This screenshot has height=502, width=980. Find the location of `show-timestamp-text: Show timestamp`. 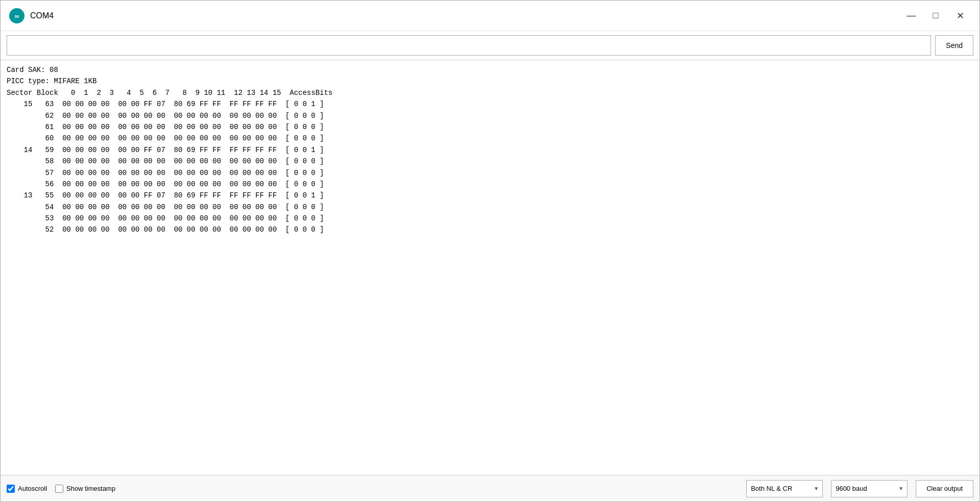

show-timestamp-text: Show timestamp is located at coordinates (91, 489).